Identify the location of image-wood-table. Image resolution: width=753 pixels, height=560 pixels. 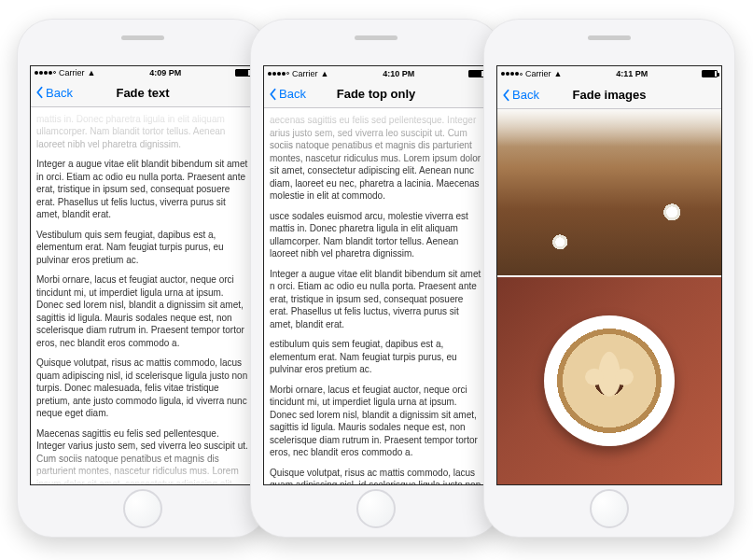
(609, 193).